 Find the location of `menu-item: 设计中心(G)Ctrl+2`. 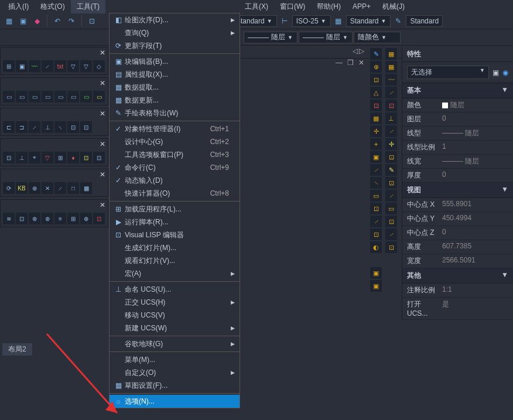

menu-item: 设计中心(G)Ctrl+2 is located at coordinates (175, 142).